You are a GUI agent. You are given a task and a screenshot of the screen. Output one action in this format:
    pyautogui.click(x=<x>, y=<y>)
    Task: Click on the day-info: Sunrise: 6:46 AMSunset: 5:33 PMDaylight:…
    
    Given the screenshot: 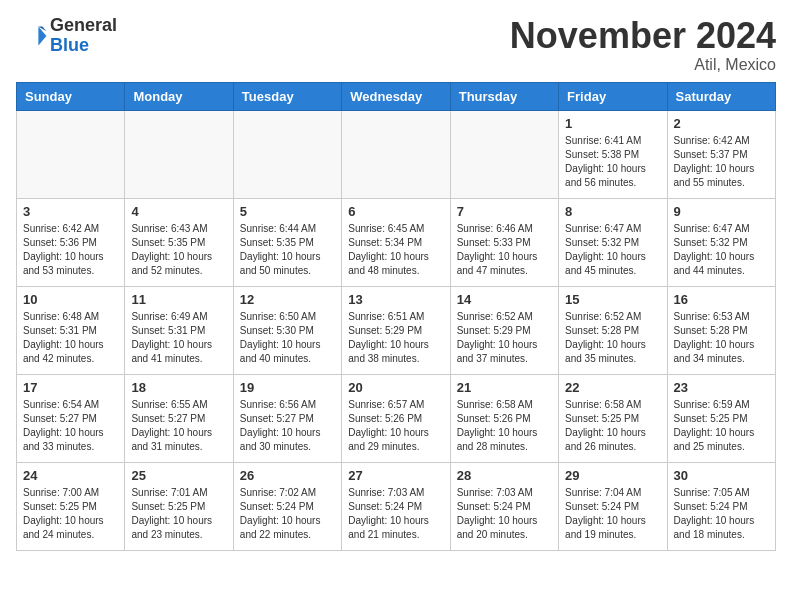 What is the action you would take?
    pyautogui.click(x=504, y=250)
    